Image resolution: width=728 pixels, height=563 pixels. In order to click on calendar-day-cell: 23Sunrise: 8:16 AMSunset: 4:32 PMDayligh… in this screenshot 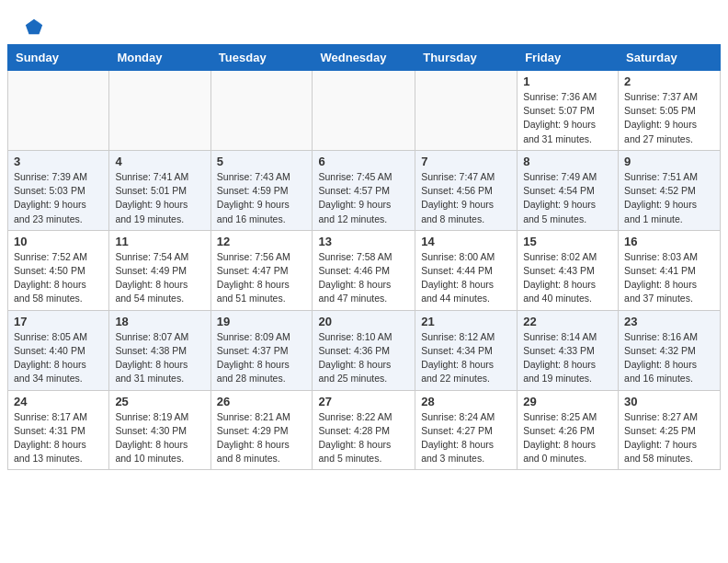, I will do `click(669, 350)`.